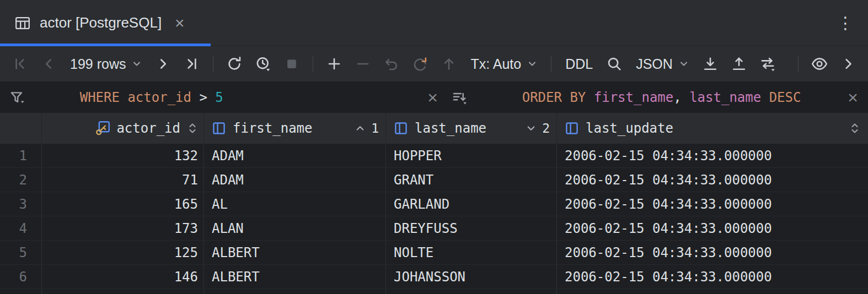 This screenshot has width=868, height=294. What do you see at coordinates (434, 204) in the screenshot?
I see `table-row: 3 165 AL GARLAND 2006-02-15 04:34:33.000…` at bounding box center [434, 204].